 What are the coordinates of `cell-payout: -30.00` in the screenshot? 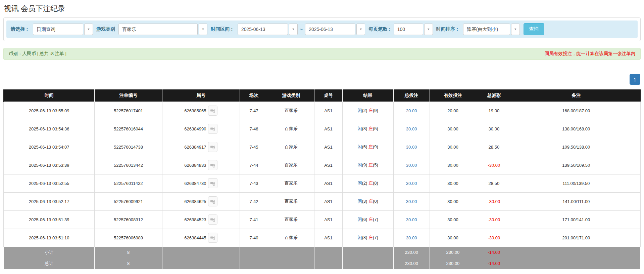 It's located at (494, 220).